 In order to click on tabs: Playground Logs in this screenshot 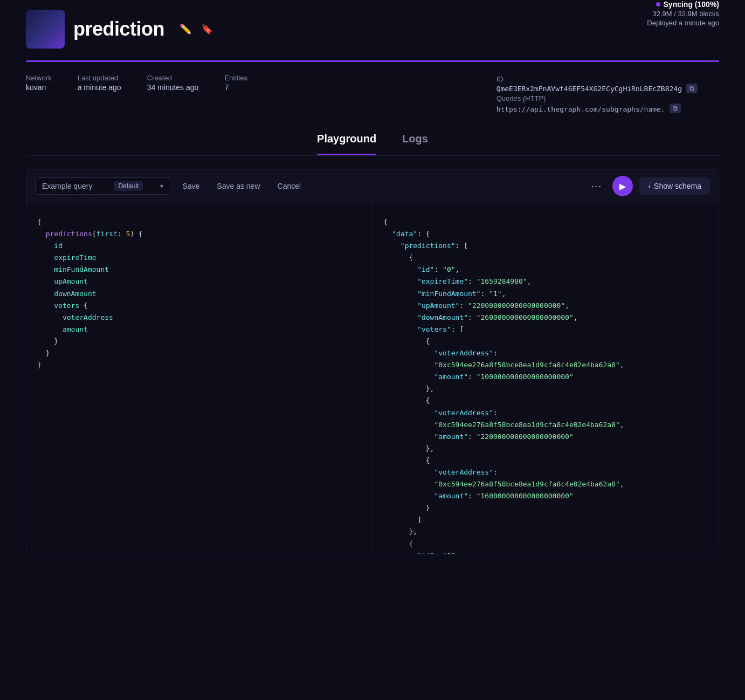, I will do `click(372, 138)`.